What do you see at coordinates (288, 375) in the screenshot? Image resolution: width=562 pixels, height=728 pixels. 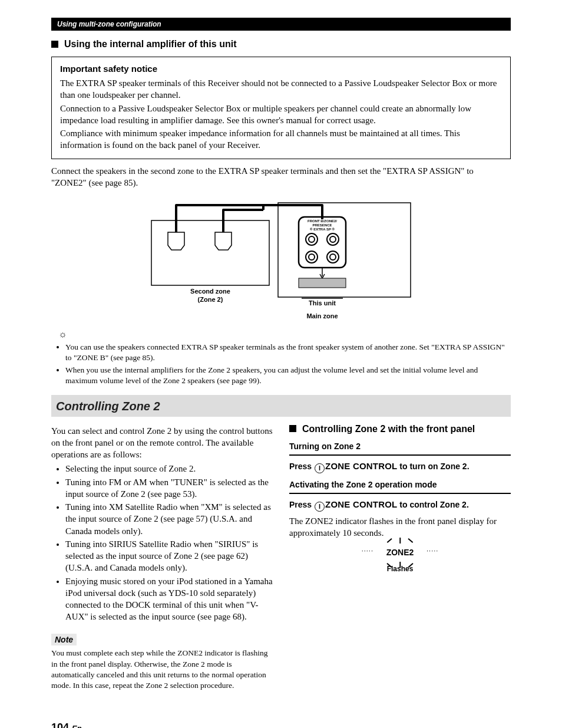 I see `tip-item: When you use the internal amplifiers for…` at bounding box center [288, 375].